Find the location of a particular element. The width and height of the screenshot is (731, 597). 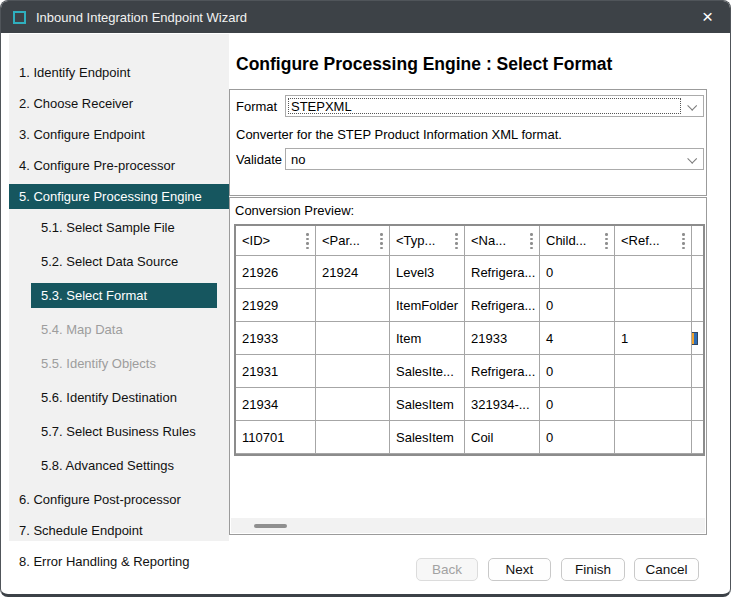

app-icon is located at coordinates (20, 18).